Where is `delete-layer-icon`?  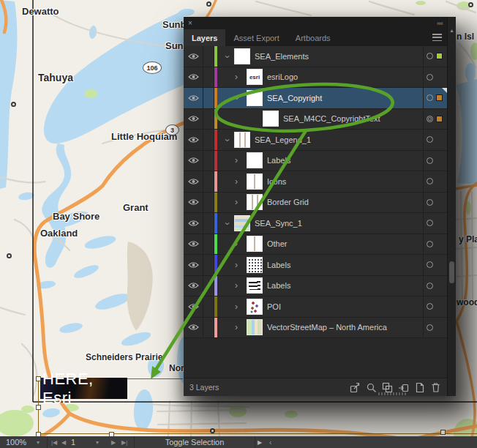
delete-layer-icon is located at coordinates (436, 388).